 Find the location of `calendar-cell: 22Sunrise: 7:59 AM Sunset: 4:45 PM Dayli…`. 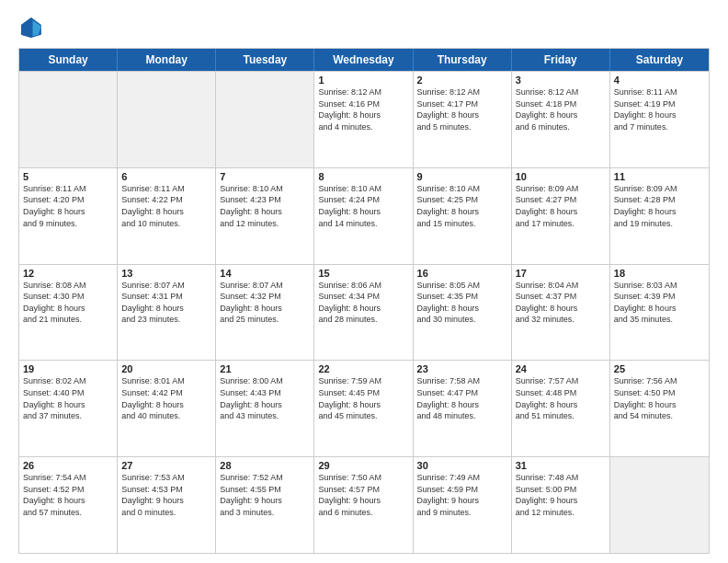

calendar-cell: 22Sunrise: 7:59 AM Sunset: 4:45 PM Dayli… is located at coordinates (364, 408).